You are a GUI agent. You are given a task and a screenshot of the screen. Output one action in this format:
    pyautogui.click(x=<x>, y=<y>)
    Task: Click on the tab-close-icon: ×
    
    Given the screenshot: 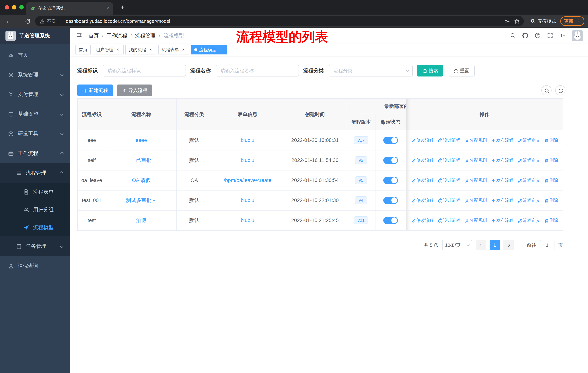 What is the action you would take?
    pyautogui.click(x=108, y=8)
    